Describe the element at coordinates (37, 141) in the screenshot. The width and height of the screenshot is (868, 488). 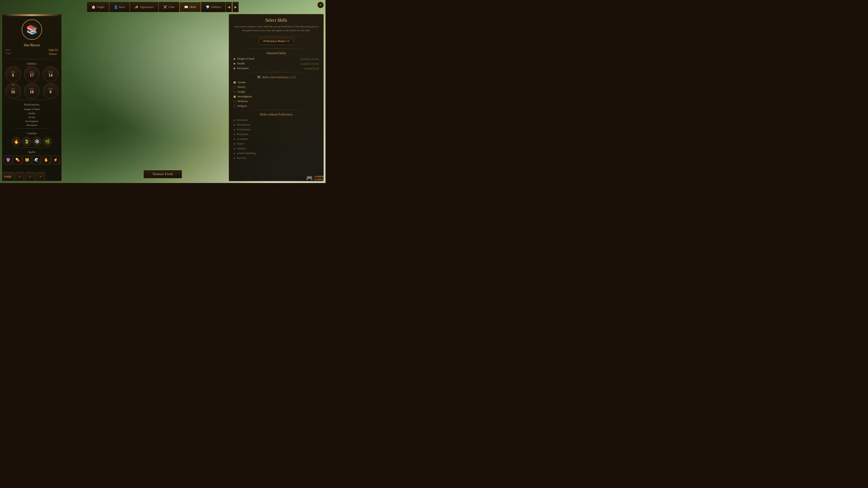
I see `cantrip-3: ❄️` at that location.